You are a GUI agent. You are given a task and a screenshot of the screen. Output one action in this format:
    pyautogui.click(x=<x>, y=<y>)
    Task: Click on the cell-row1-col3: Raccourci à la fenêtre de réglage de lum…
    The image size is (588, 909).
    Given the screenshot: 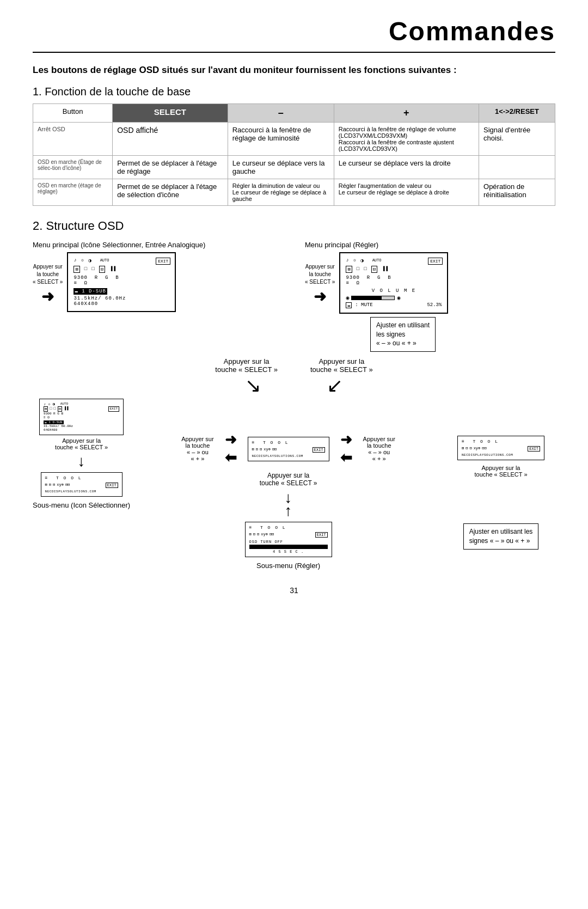 What is the action you would take?
    pyautogui.click(x=281, y=138)
    